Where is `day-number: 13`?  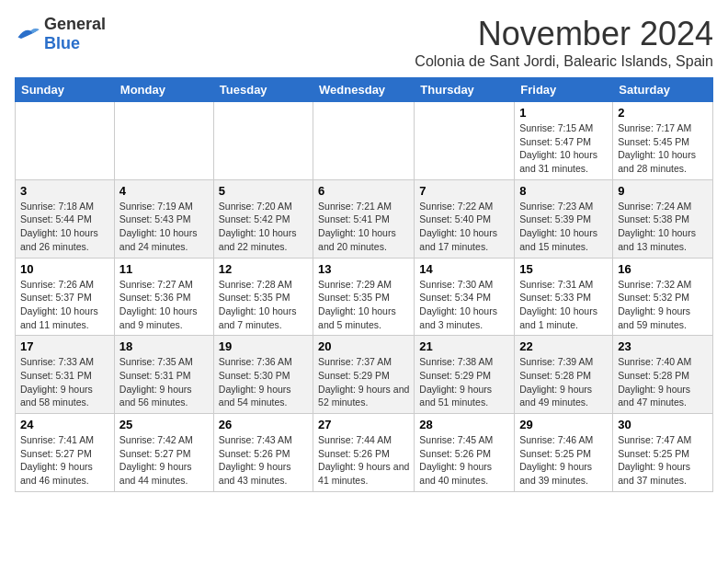 day-number: 13 is located at coordinates (364, 269).